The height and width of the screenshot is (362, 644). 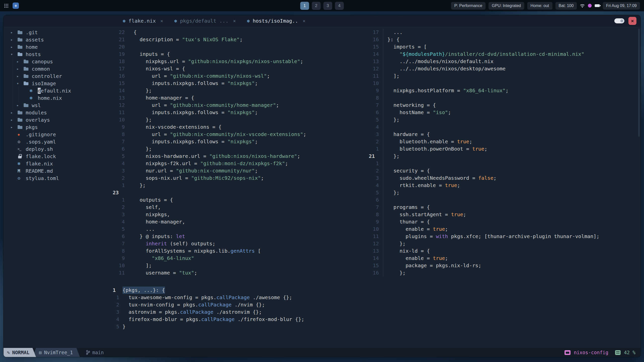 I want to click on tree-dir-item: ▸common, so click(x=58, y=69).